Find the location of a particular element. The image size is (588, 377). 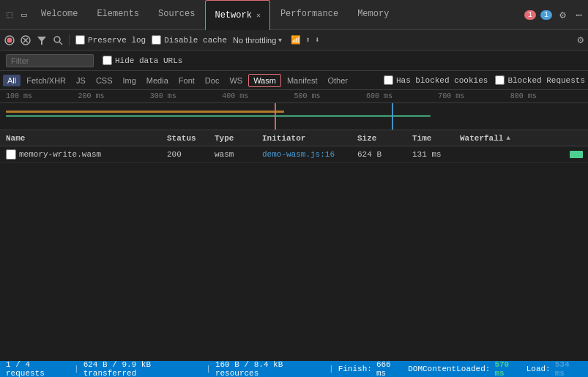

type-filter-row: All Fetch/XHR JS CSS Img Media Font Doc … is located at coordinates (294, 81).